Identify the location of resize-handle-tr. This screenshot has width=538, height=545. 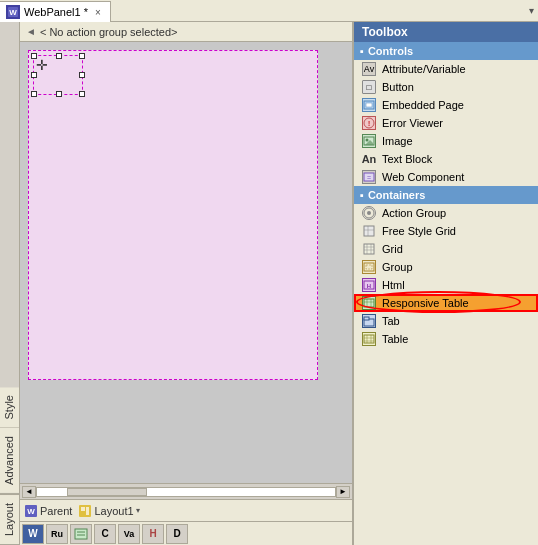
(82, 56).